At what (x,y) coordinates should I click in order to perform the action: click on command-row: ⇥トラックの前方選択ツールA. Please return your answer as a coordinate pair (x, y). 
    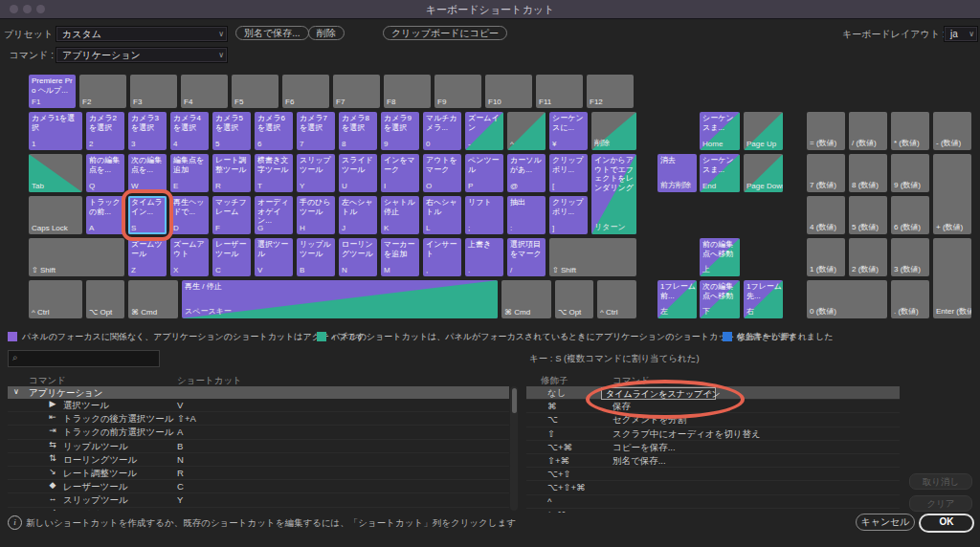
    Looking at the image, I should click on (258, 432).